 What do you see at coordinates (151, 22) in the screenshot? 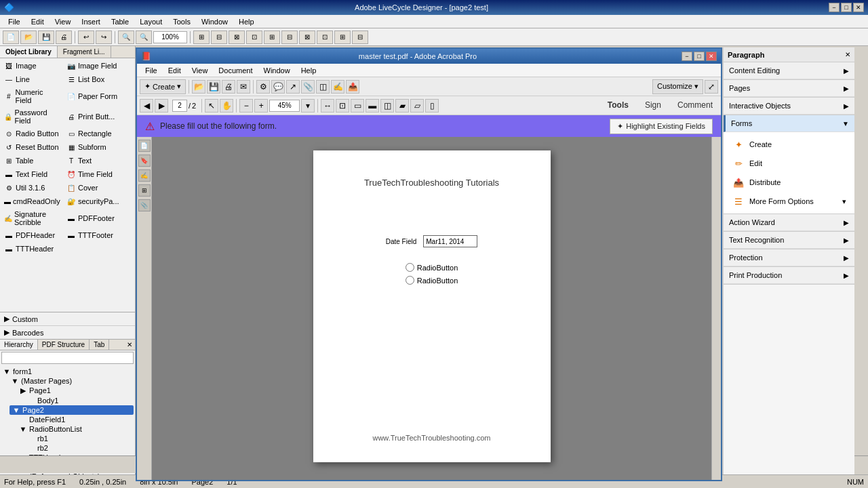
I see `menu-layout: Layout` at bounding box center [151, 22].